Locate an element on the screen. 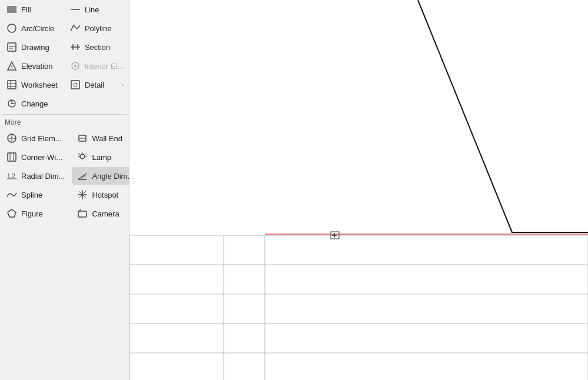 This screenshot has height=380, width=588. fill-label: Fill is located at coordinates (39, 9).